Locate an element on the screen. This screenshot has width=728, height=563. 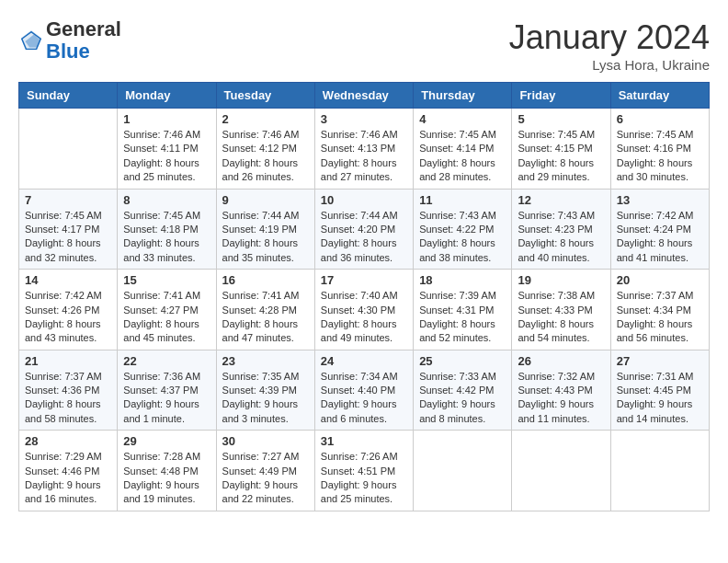
day-number: 25 is located at coordinates (462, 361).